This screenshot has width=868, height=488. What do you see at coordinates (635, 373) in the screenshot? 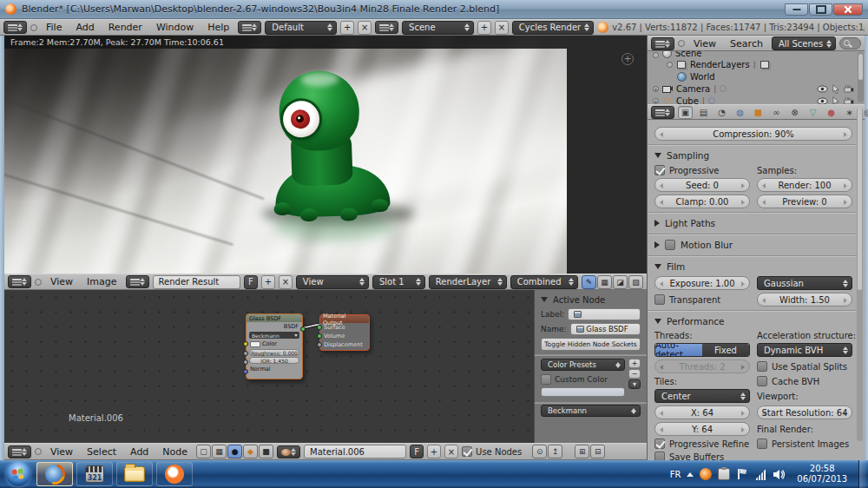
I see `remove-preset-button: −` at bounding box center [635, 373].